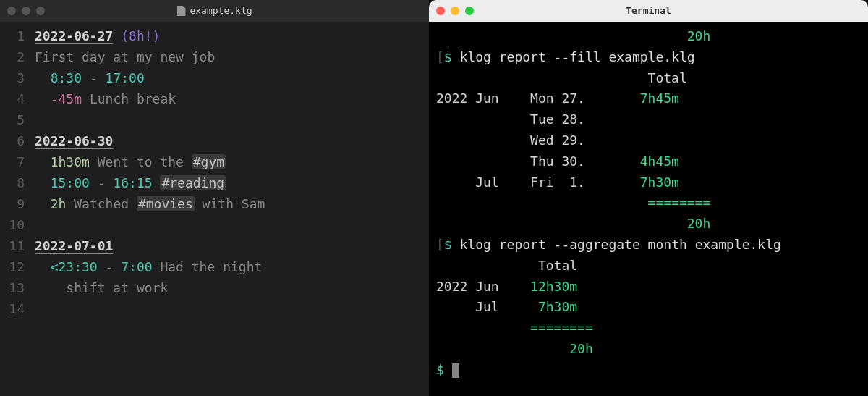 The height and width of the screenshot is (396, 868). Describe the element at coordinates (231, 268) in the screenshot. I see `code-line: <23:30 - 7:00 Had the night` at that location.